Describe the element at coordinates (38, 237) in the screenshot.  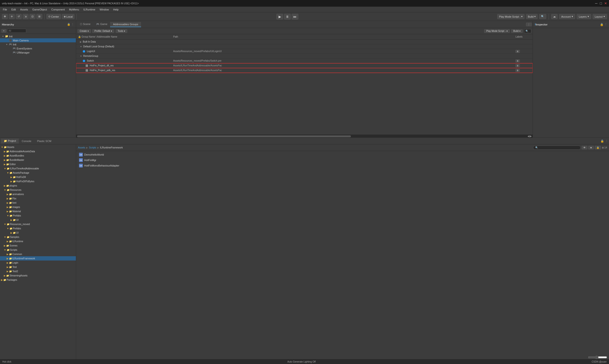
I see `proj-item-samples: ▼ 📁 Samples` at that location.